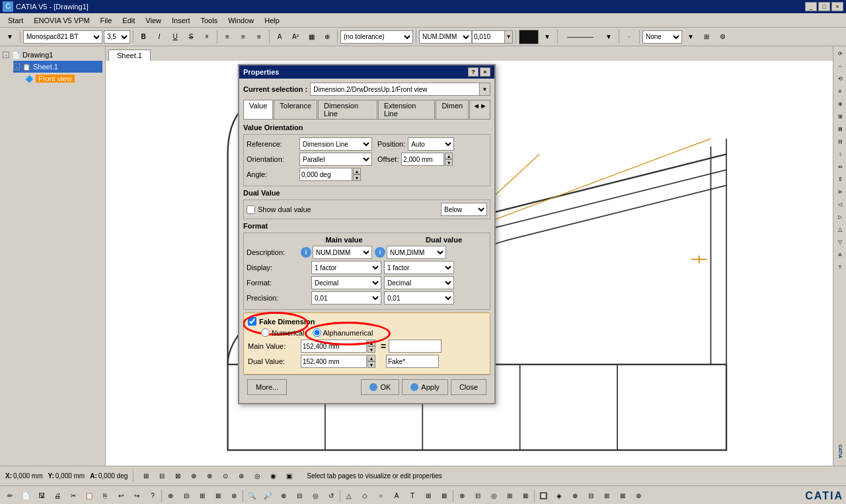 The width and height of the screenshot is (846, 504). I want to click on tab-tolerance: Tolerance, so click(295, 110).